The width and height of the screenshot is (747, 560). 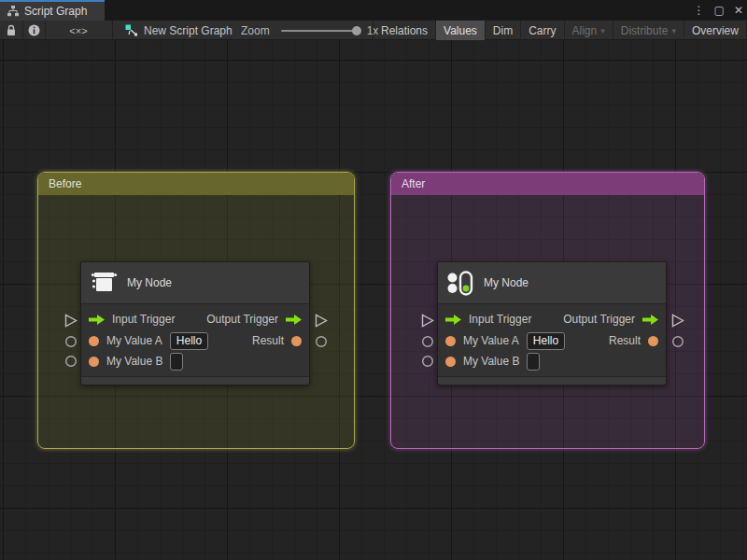 What do you see at coordinates (588, 30) in the screenshot?
I see `align-dropdown: Align ▾` at bounding box center [588, 30].